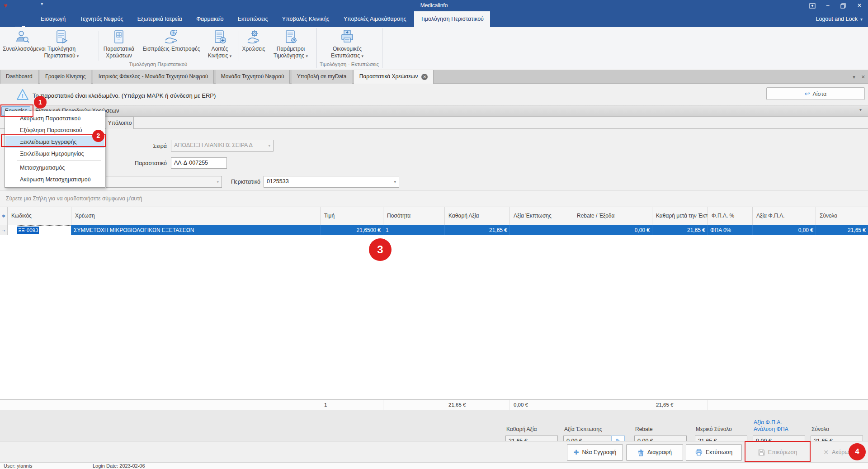  Describe the element at coordinates (863, 77) in the screenshot. I see `tab-bar-close-icon: ✕` at that location.